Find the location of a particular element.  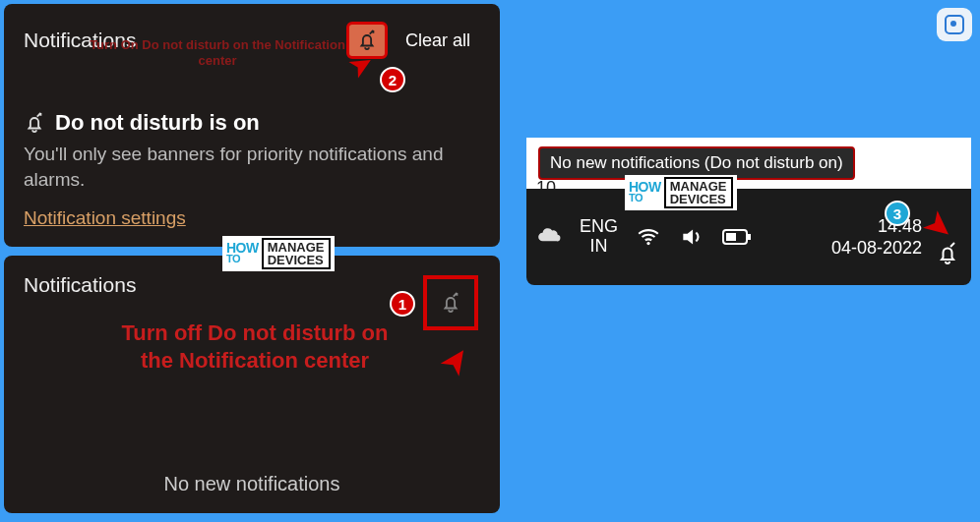

snip-icon is located at coordinates (954, 25).